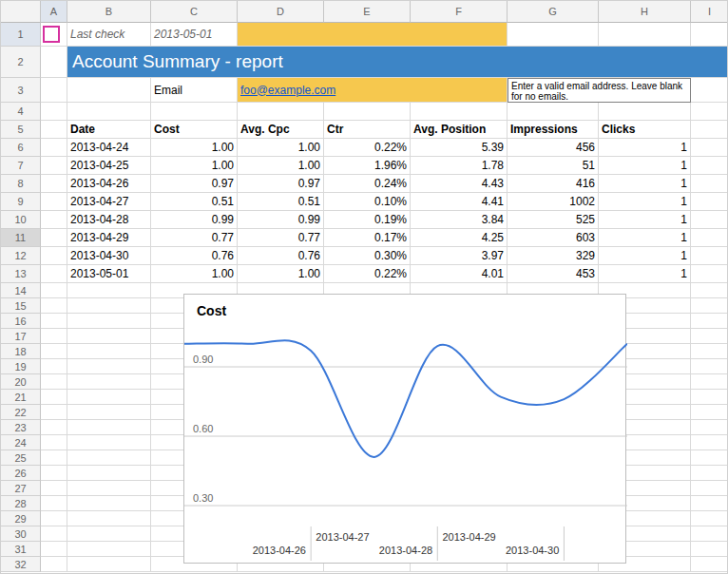 The width and height of the screenshot is (728, 574). What do you see at coordinates (194, 274) in the screenshot?
I see `cell-C13: 1.00` at bounding box center [194, 274].